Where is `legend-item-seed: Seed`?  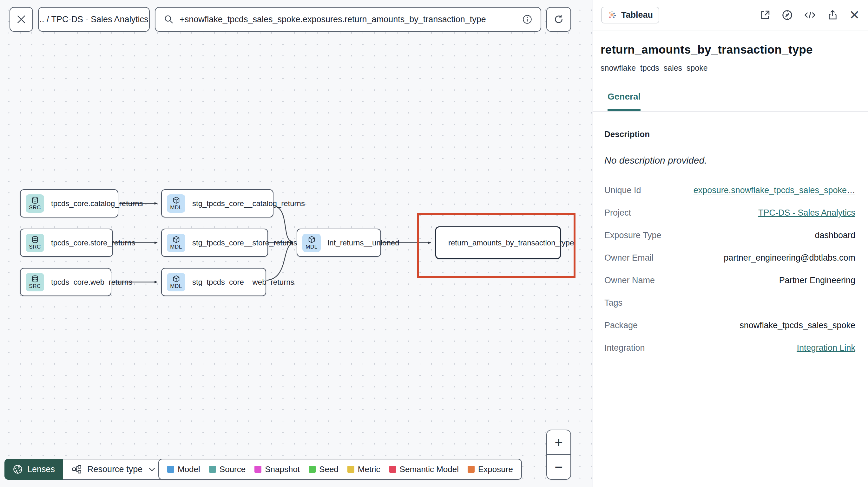
legend-item-seed: Seed is located at coordinates (323, 469).